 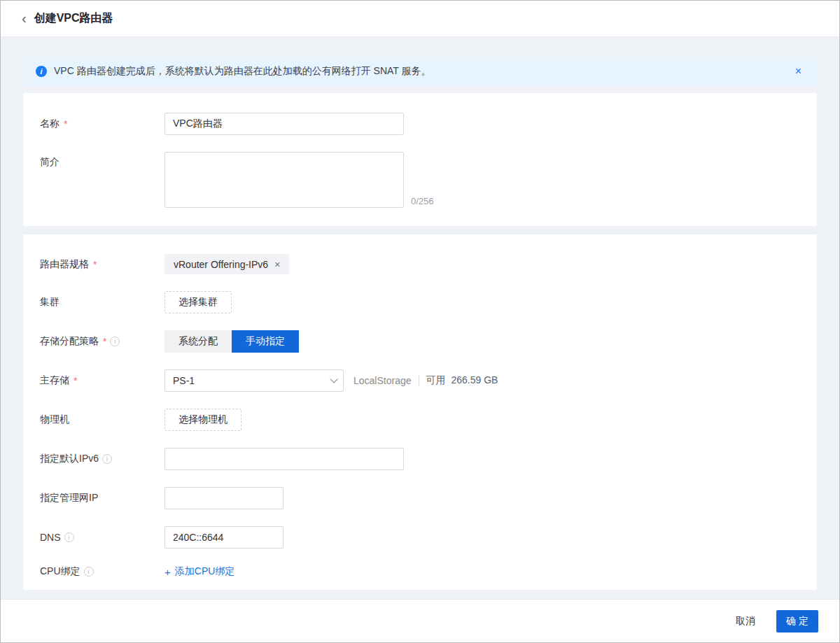 What do you see at coordinates (102, 420) in the screenshot?
I see `host-label: 物理机` at bounding box center [102, 420].